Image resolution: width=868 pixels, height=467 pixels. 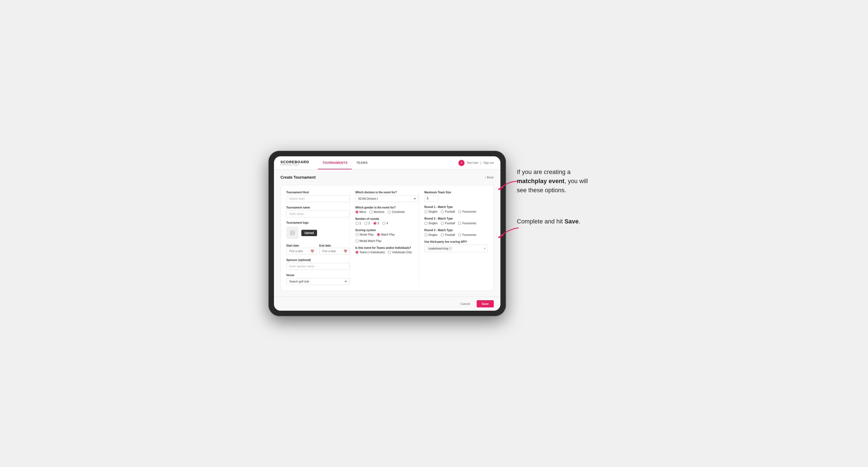 I want to click on scoring-match-label: Match Play, so click(x=388, y=235).